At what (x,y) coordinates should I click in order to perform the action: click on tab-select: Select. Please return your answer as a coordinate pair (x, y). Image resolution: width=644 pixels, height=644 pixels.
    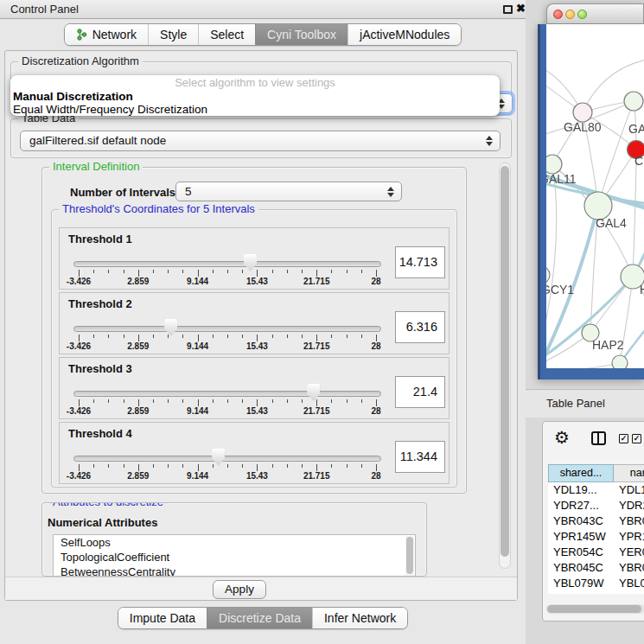
    Looking at the image, I should click on (226, 35).